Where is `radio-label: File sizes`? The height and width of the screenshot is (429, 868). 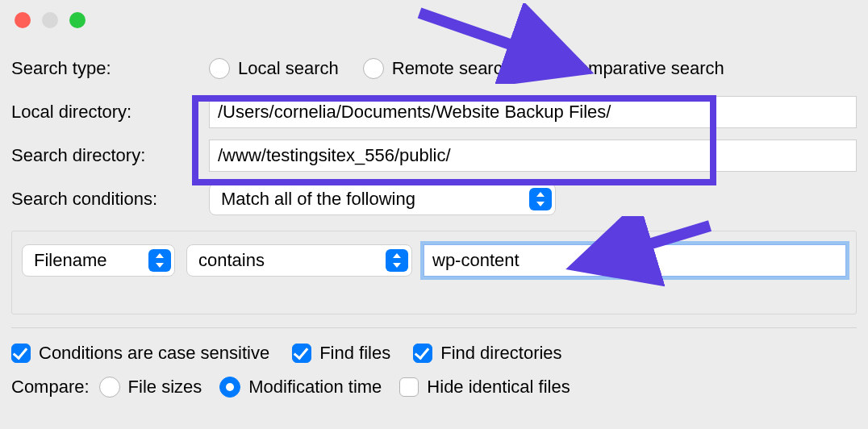 radio-label: File sizes is located at coordinates (165, 387).